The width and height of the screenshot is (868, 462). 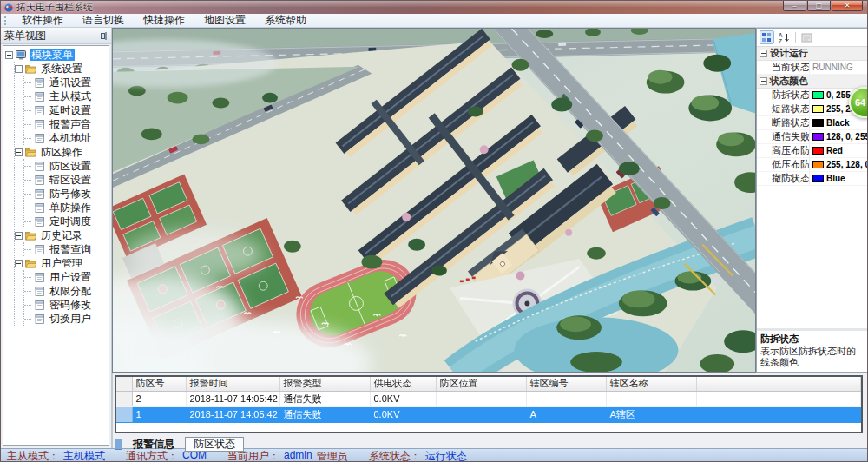 What do you see at coordinates (807, 37) in the screenshot?
I see `property-pages-button` at bounding box center [807, 37].